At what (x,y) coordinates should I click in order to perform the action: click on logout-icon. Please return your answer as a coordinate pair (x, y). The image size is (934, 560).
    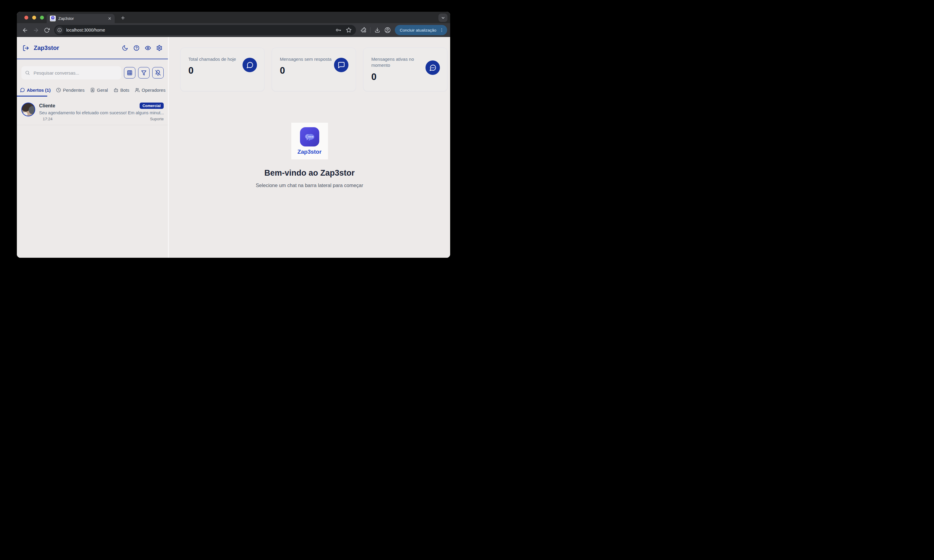
    Looking at the image, I should click on (26, 48).